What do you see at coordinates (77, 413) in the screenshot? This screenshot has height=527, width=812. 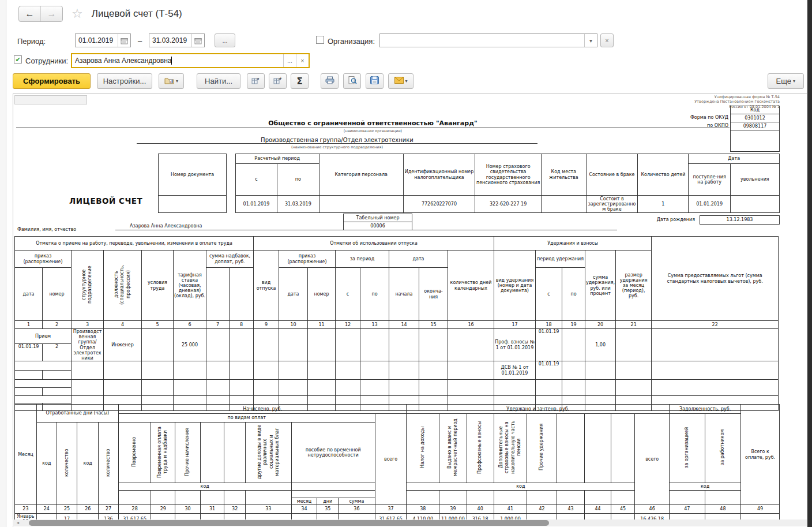 I see `group-worked: Отработанные дни (часы)` at bounding box center [77, 413].